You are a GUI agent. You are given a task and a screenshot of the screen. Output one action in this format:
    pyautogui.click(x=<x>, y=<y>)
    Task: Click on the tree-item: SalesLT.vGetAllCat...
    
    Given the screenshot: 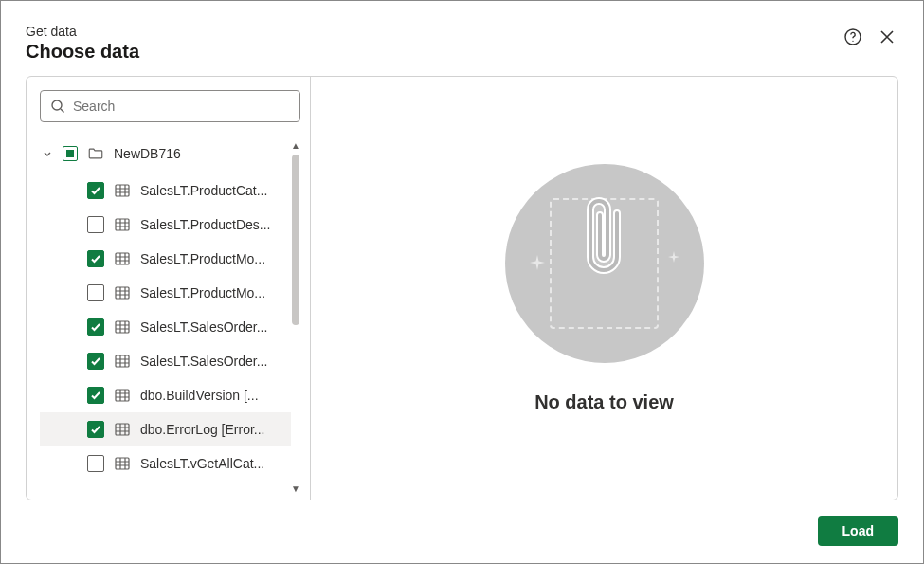 What is the action you would take?
    pyautogui.click(x=165, y=464)
    